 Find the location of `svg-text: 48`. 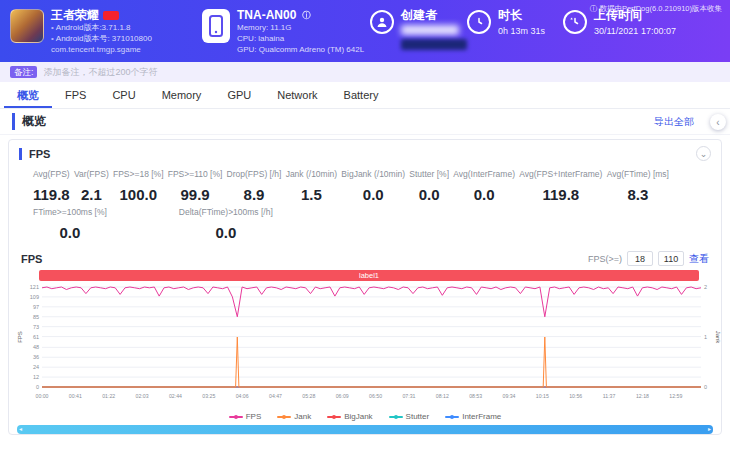

svg-text: 48 is located at coordinates (36, 347).